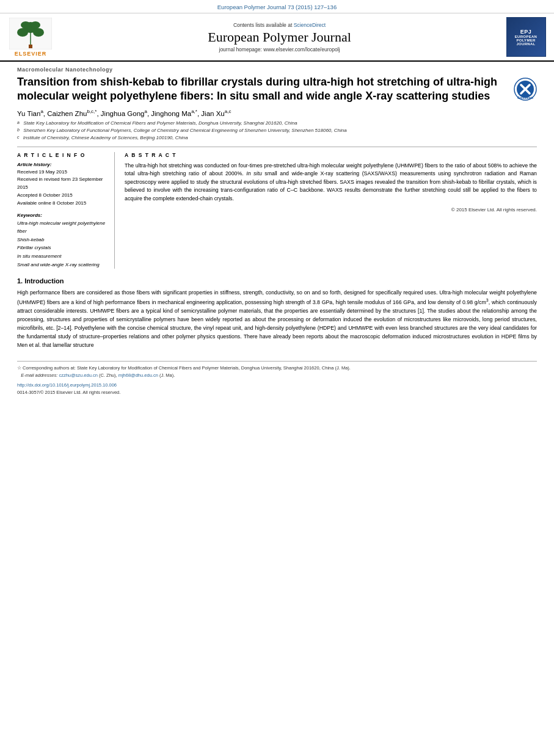  Describe the element at coordinates (331, 211) in the screenshot. I see `abstract-column: A B S T R A C T The ultra-high hot stret…` at that location.